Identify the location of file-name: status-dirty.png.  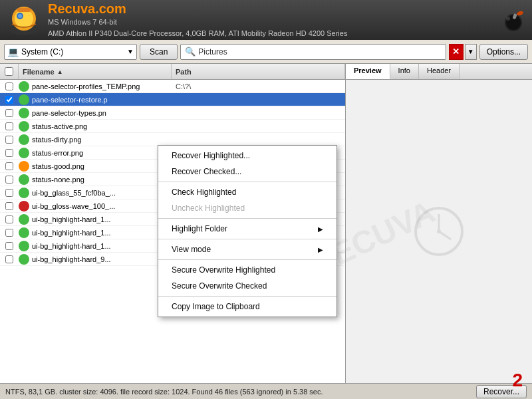
(102, 140).